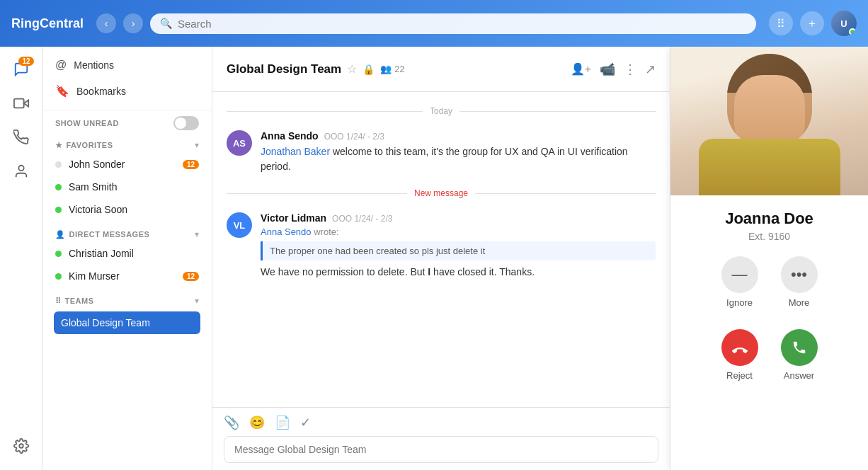 Image resolution: width=868 pixels, height=470 pixels. Describe the element at coordinates (630, 69) in the screenshot. I see `more-options-icon: ⋮` at that location.